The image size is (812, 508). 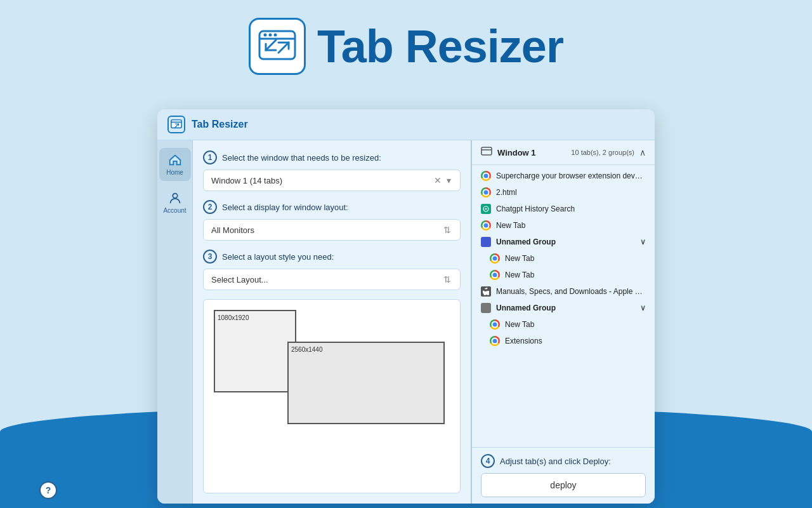 What do you see at coordinates (277, 46) in the screenshot?
I see `app-logo-icon` at bounding box center [277, 46].